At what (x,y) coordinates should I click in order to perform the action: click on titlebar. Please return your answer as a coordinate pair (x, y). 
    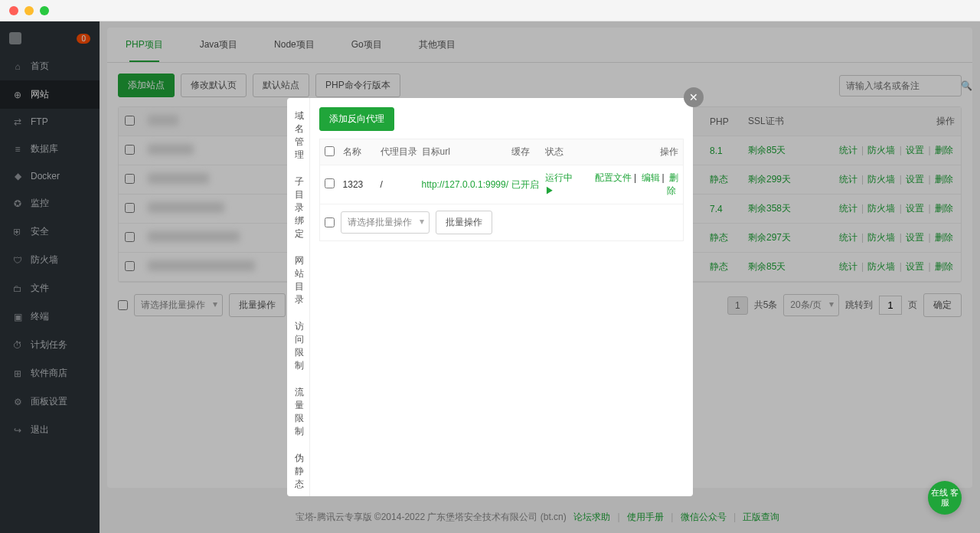
    Looking at the image, I should click on (490, 11).